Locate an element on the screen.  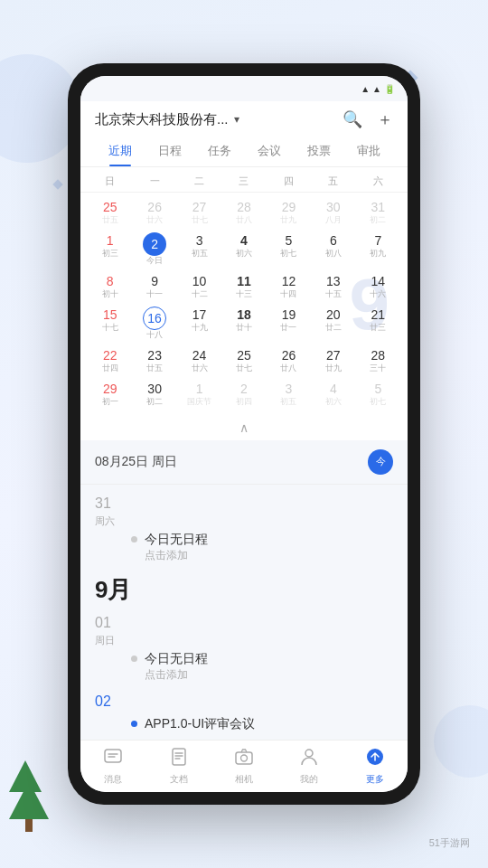
search-icon: 🔍 is located at coordinates (352, 119).